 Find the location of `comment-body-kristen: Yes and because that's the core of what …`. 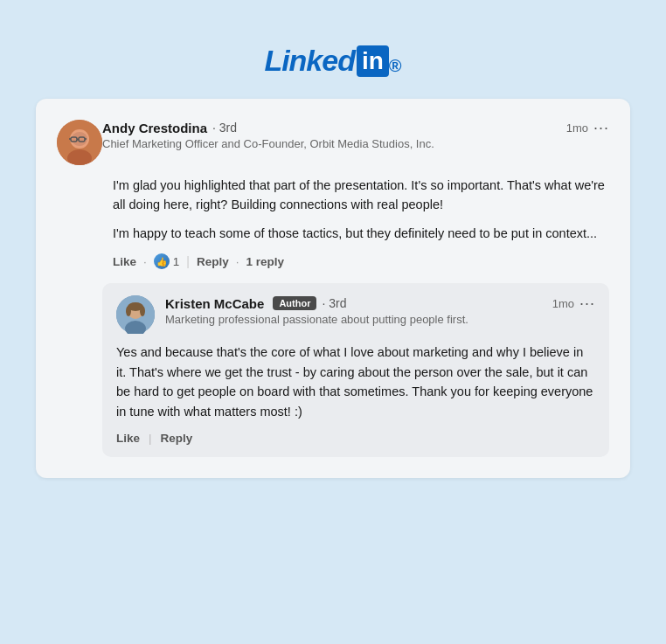

comment-body-kristen: Yes and because that's the core of what … is located at coordinates (356, 382).